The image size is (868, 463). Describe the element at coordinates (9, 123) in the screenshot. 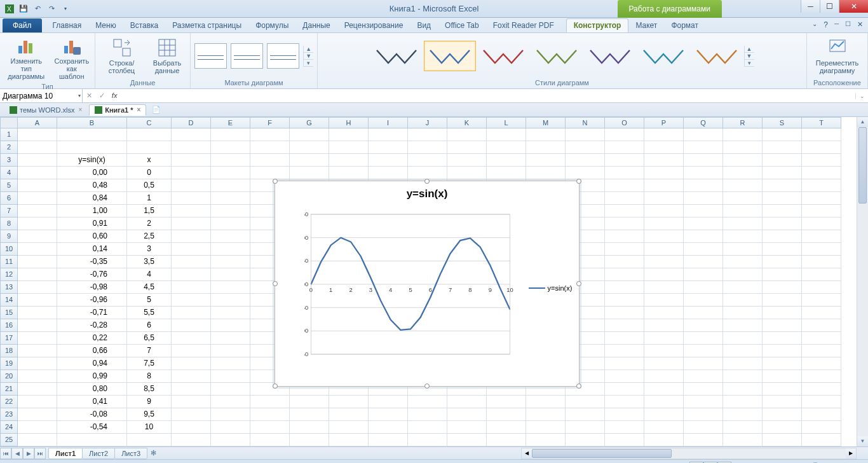

I see `select-all-cell` at that location.